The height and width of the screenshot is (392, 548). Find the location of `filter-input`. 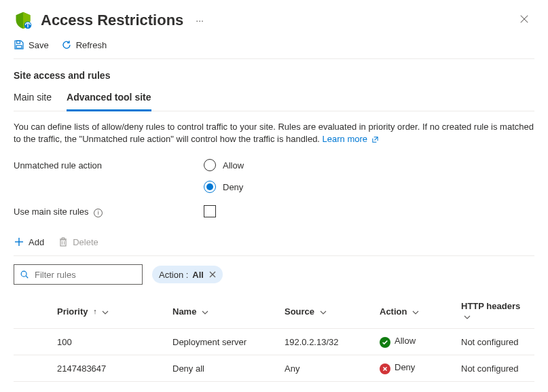

filter-input is located at coordinates (92, 274).